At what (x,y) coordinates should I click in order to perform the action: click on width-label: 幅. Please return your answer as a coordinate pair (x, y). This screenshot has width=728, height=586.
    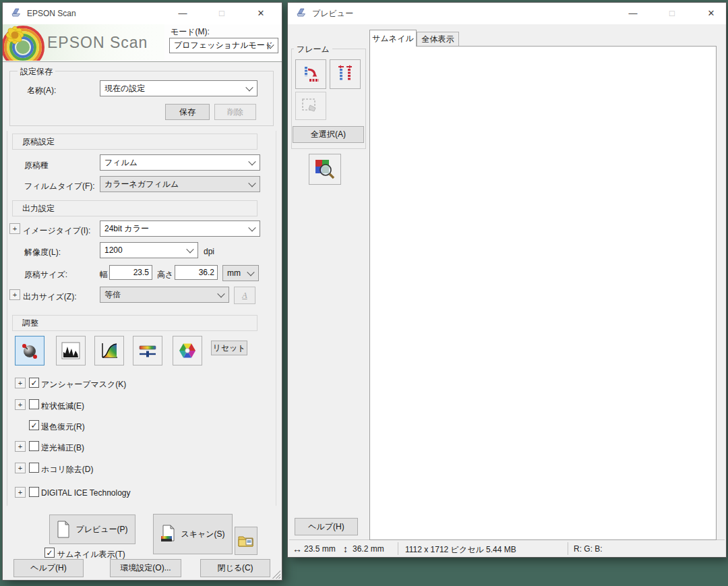
    Looking at the image, I should click on (104, 275).